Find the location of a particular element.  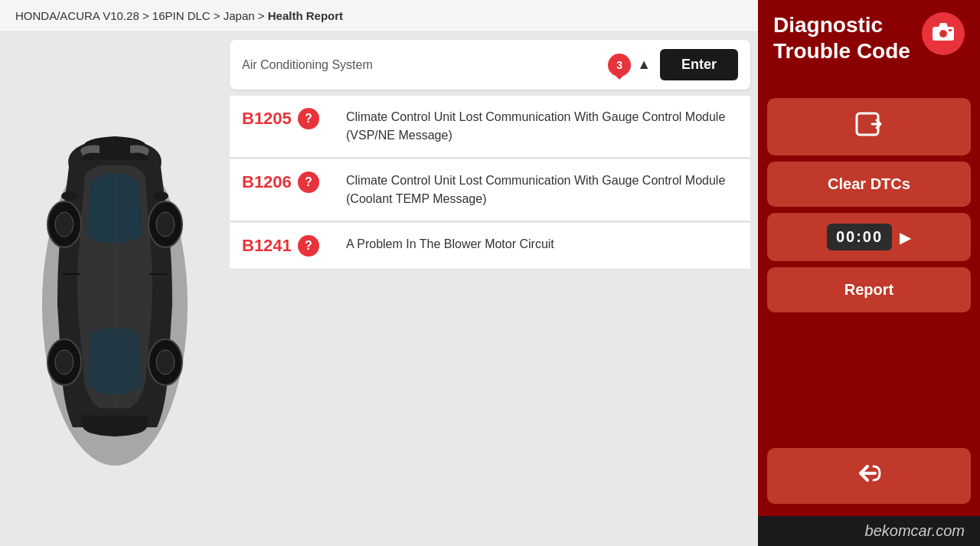

table-row: B1241 ? A Problem In The Blower Motor Ci… is located at coordinates (490, 247).